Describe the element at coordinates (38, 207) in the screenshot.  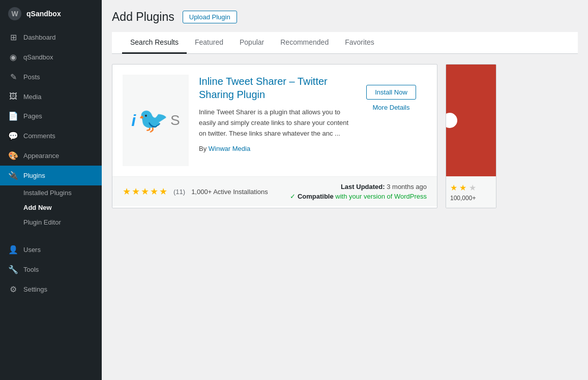
I see `add-new-label: Add New` at that location.